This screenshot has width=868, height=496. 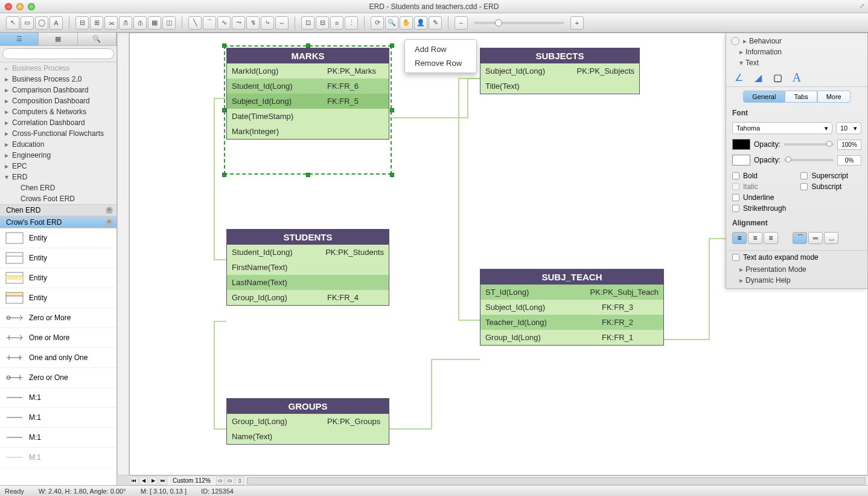 What do you see at coordinates (739, 238) in the screenshot?
I see `align-left-icon: ≡` at bounding box center [739, 238].